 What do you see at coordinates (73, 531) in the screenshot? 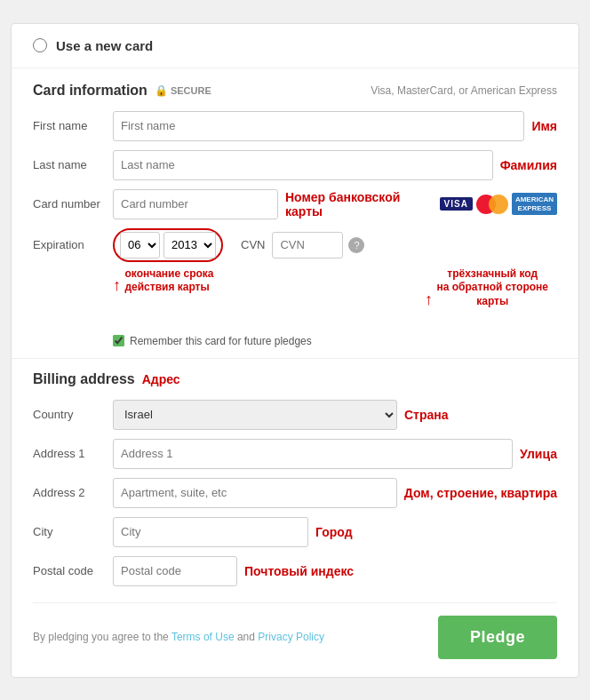
I see `city-label: City` at bounding box center [73, 531].